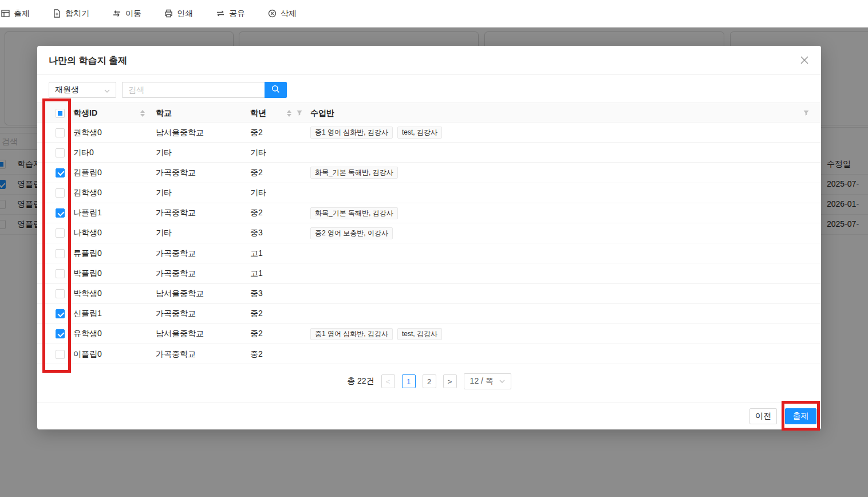  What do you see at coordinates (133, 14) in the screenshot?
I see `toolbar-item-label: 이동` at bounding box center [133, 14].